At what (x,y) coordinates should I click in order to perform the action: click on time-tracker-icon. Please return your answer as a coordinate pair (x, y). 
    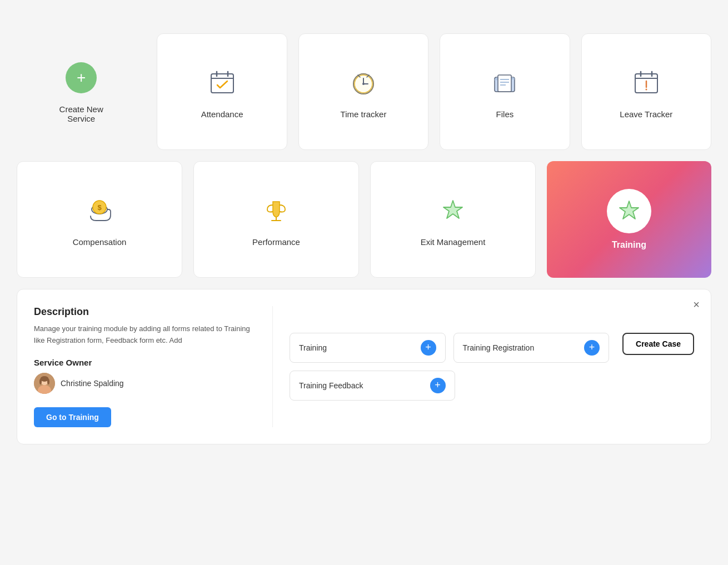
    Looking at the image, I should click on (363, 83).